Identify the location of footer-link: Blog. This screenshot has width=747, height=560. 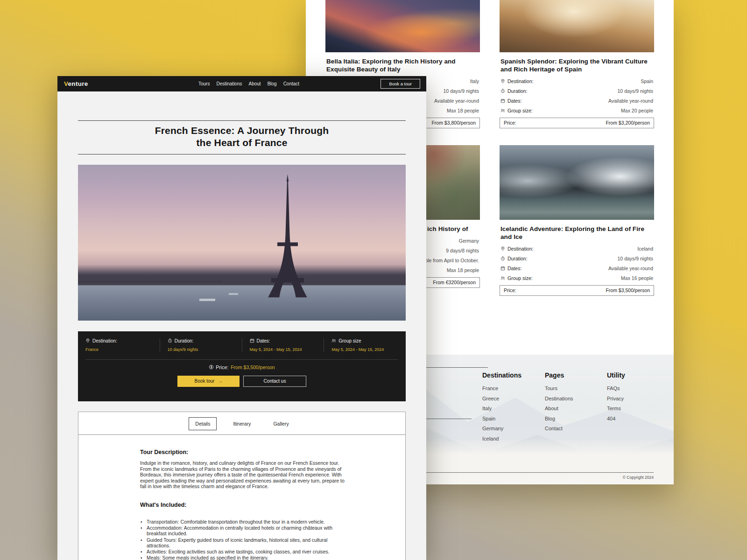
(559, 419).